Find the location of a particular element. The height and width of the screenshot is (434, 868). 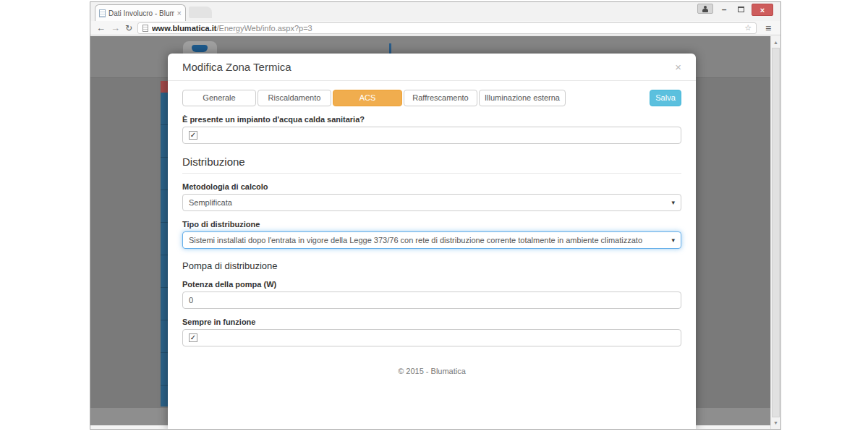

tab-acs: ACS is located at coordinates (367, 98).